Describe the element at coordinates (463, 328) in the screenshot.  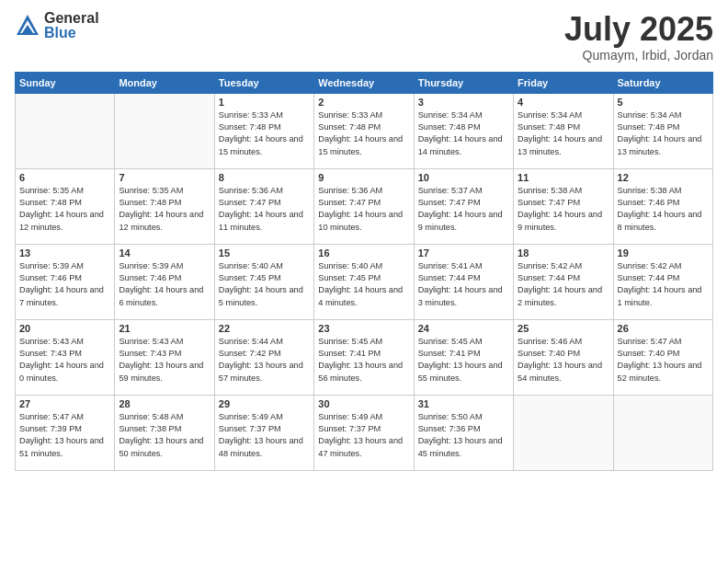
I see `day-number: 24` at that location.